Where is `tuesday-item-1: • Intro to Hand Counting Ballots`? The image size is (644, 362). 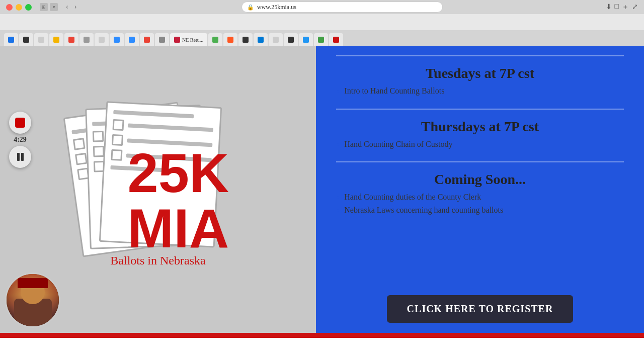
tuesday-item-1: • Intro to Hand Counting Ballots is located at coordinates (480, 92).